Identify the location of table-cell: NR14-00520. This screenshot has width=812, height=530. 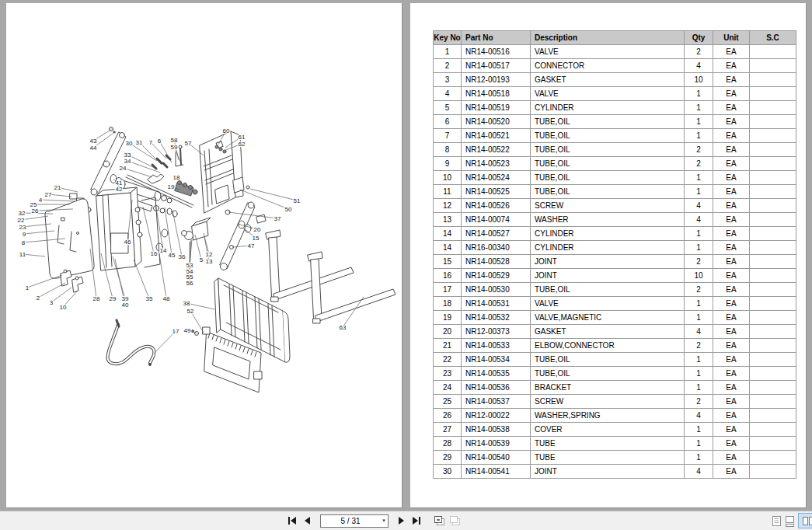
(496, 122).